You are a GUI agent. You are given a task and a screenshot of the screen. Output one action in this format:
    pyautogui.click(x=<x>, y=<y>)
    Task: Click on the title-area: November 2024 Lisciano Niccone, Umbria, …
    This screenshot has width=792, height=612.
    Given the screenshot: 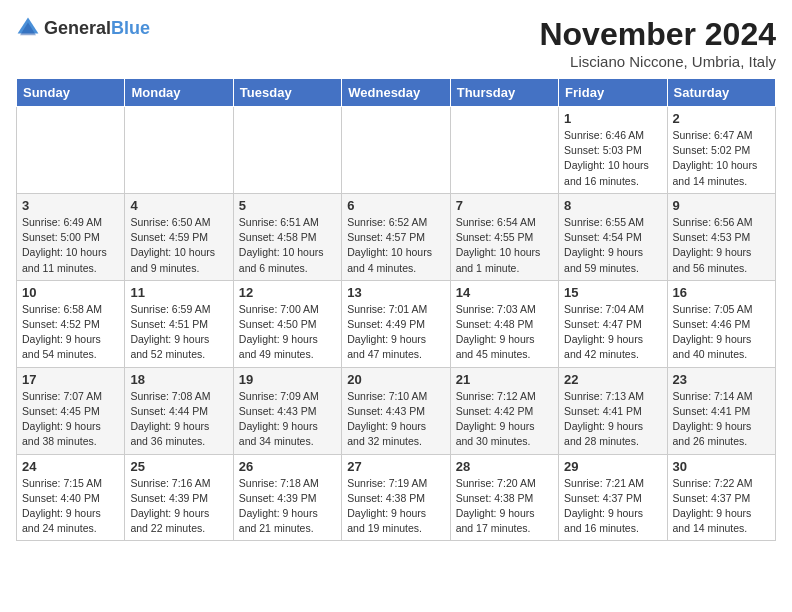 What is the action you would take?
    pyautogui.click(x=658, y=43)
    